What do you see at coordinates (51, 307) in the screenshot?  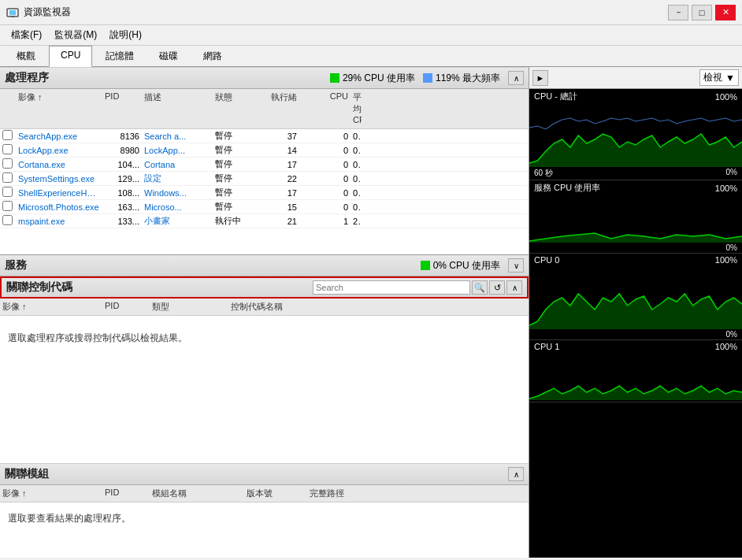 I see `handles-col-image: 影像 ↑` at bounding box center [51, 307].